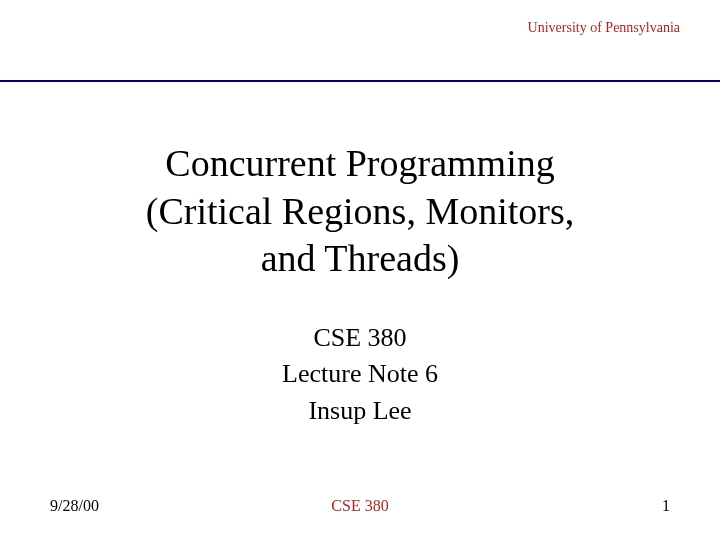 This screenshot has width=720, height=540. Describe the element at coordinates (74, 506) in the screenshot. I see `footer-date: 9/28/00` at that location.